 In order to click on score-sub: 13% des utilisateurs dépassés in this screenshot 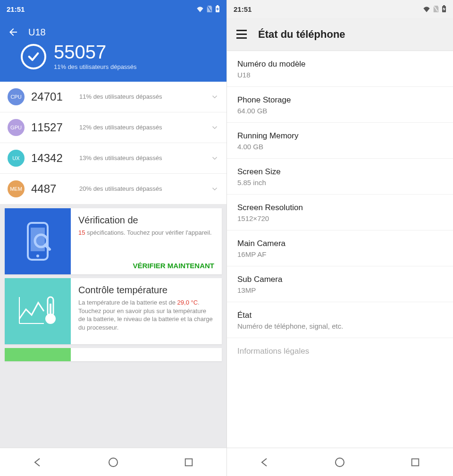, I will do `click(142, 159)`.